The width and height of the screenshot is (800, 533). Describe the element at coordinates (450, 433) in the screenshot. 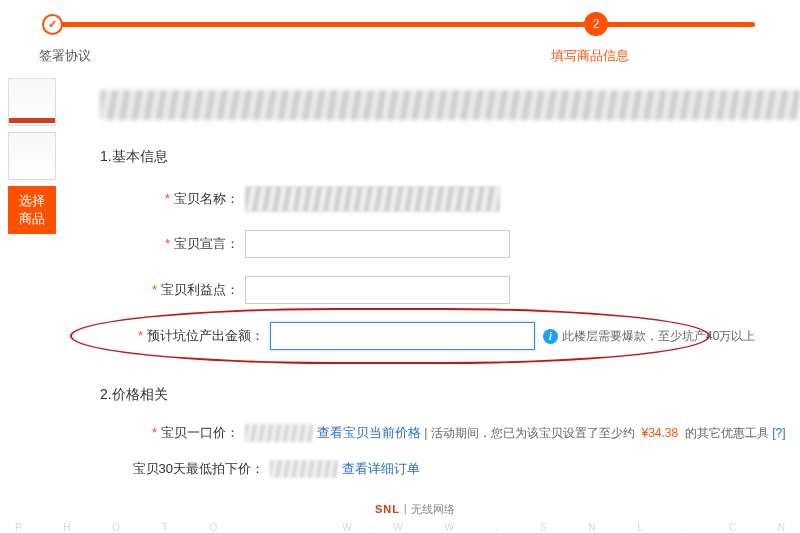

I see `row-fixed-price: *宝贝一口价： 查看宝贝当前价格 | 活动期间，您已为该宝贝设置了至少约 ¥34…` at that location.